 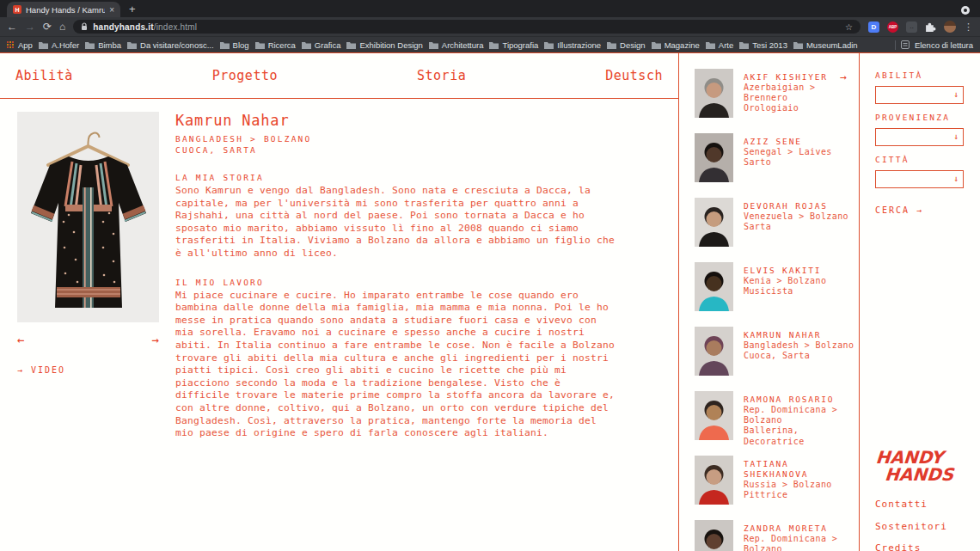 I want to click on person-origin: Azerbaigian > Brennero, so click(x=792, y=93).